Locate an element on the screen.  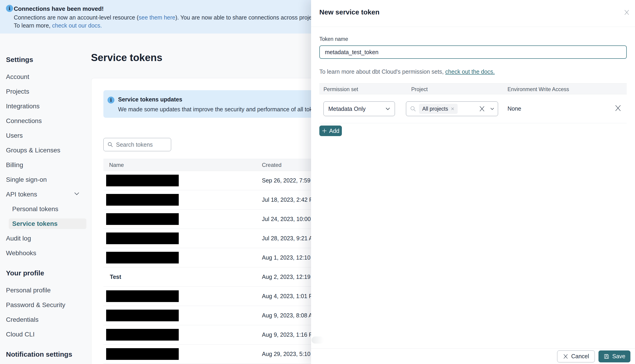
banner-text: Connections are now an account-level res… is located at coordinates (76, 18).